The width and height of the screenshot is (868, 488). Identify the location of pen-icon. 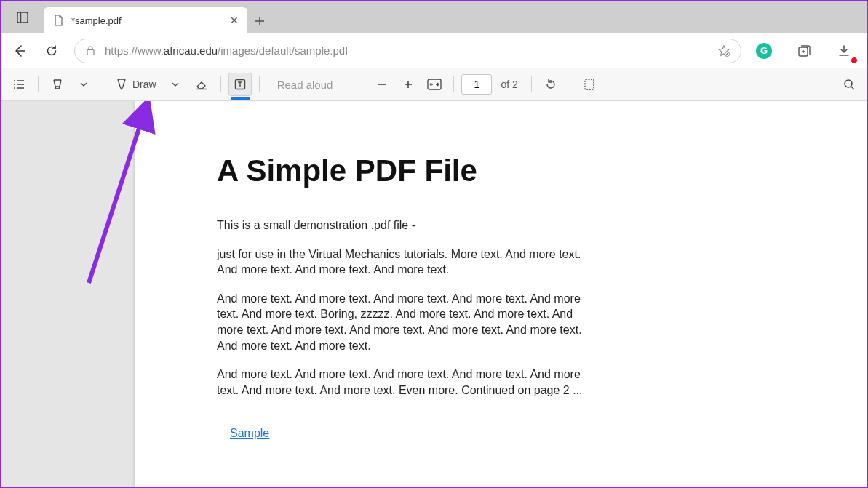
(122, 84).